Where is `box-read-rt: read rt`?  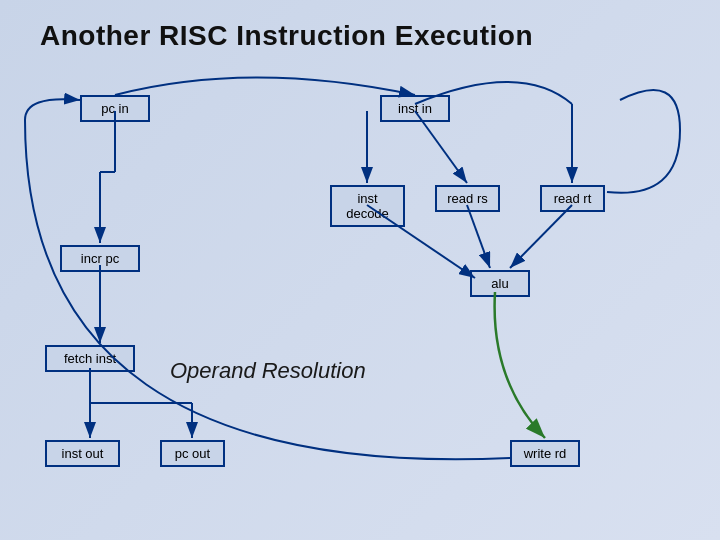 box-read-rt: read rt is located at coordinates (572, 198).